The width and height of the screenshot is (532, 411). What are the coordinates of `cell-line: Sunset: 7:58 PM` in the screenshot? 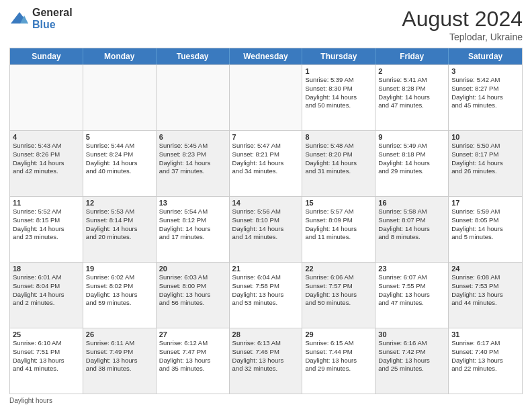 It's located at (266, 286).